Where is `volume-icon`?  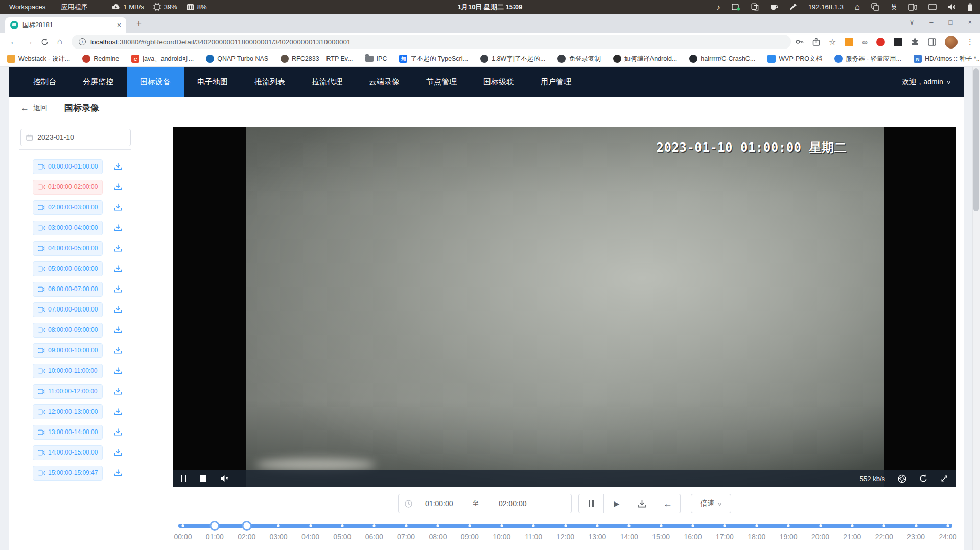
volume-icon is located at coordinates (952, 7).